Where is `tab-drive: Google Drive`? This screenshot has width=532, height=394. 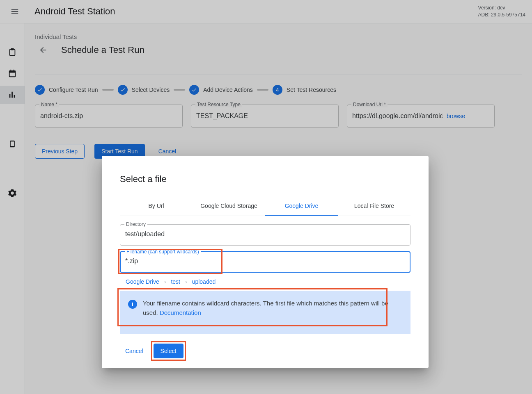
tab-drive: Google Drive is located at coordinates (301, 206).